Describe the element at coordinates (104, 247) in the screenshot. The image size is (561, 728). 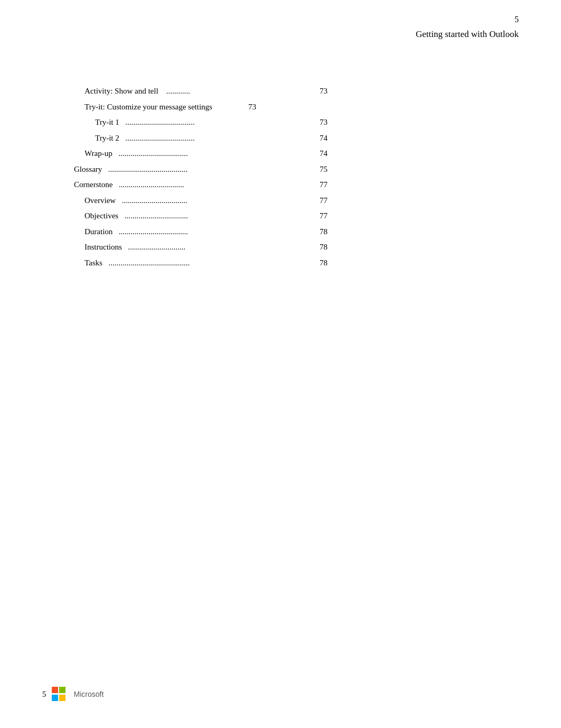
I see `toc-entry-label: Instructions` at that location.